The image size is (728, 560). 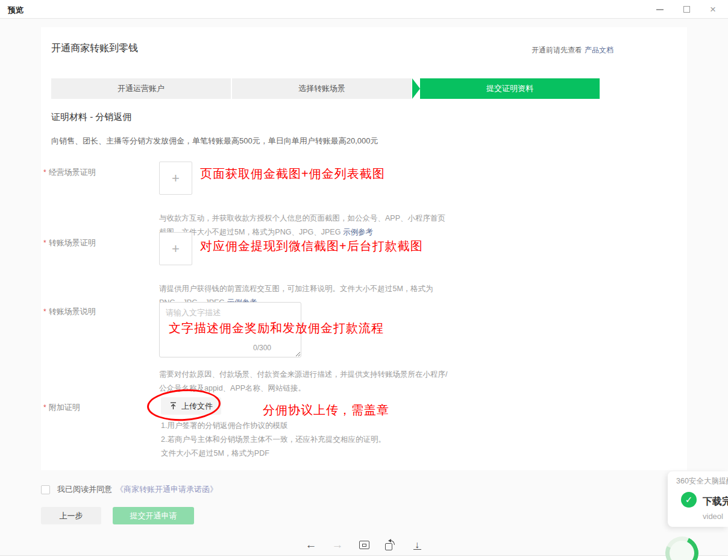 What do you see at coordinates (686, 10) in the screenshot?
I see `maximize-icon` at bounding box center [686, 10].